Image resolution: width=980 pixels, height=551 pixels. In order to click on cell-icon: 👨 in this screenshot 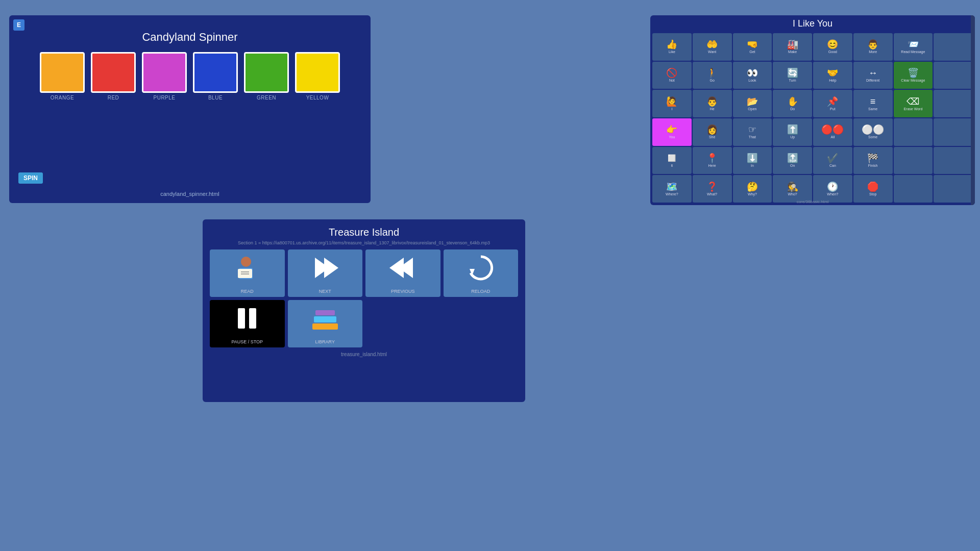, I will do `click(873, 44)`.